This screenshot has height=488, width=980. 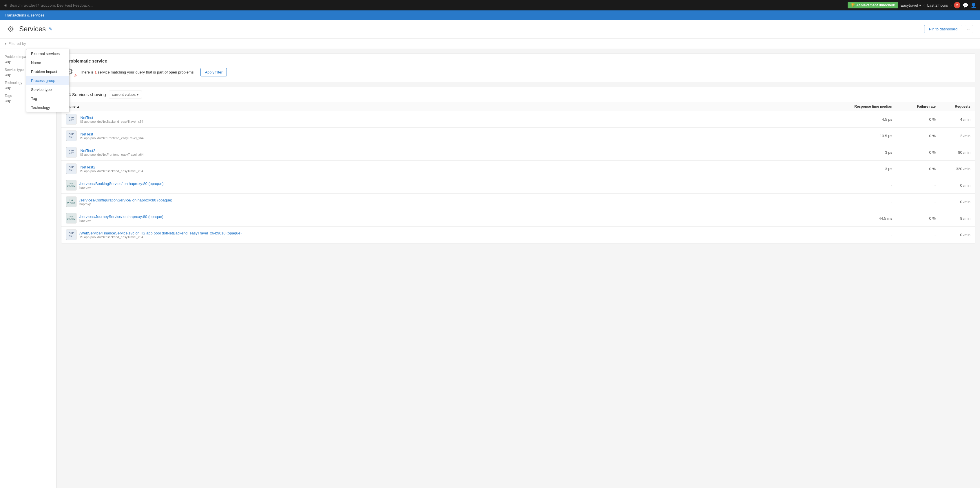 What do you see at coordinates (863, 218) in the screenshot?
I see `metric-response-time: 44.5 ms` at bounding box center [863, 218].